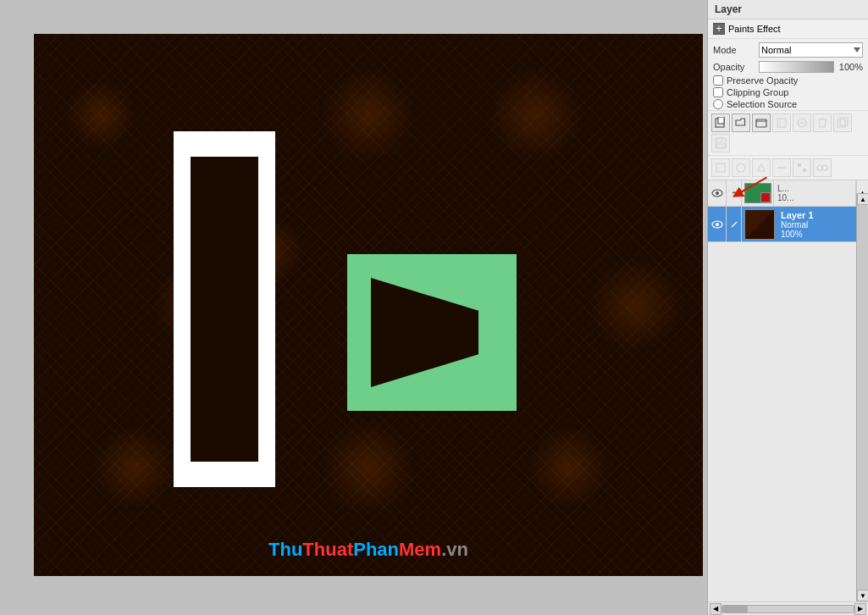 The width and height of the screenshot is (868, 615). What do you see at coordinates (782, 123) in the screenshot?
I see `icon-btn-d1` at bounding box center [782, 123].